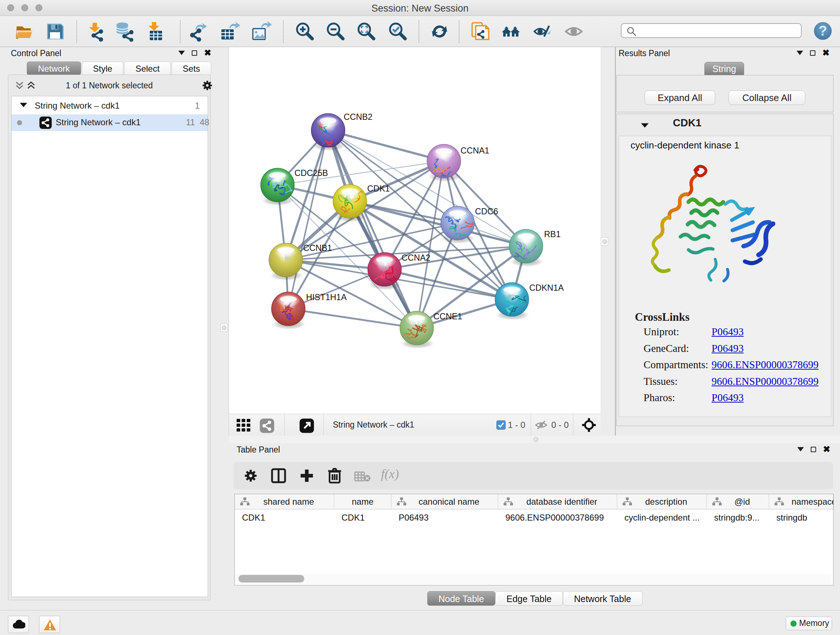  What do you see at coordinates (458, 225) in the screenshot?
I see `node-CDC6` at bounding box center [458, 225].